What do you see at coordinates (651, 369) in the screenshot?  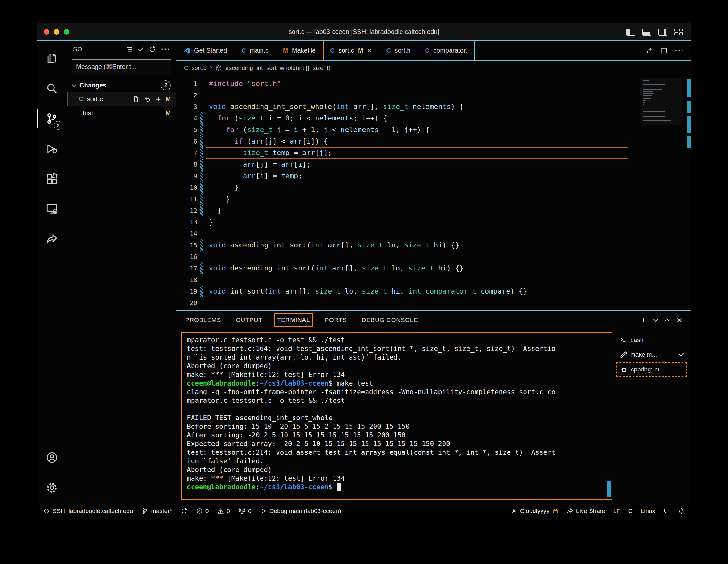 I see `terminal-list-item-cppdbg-m-: cppdbg: m...` at bounding box center [651, 369].